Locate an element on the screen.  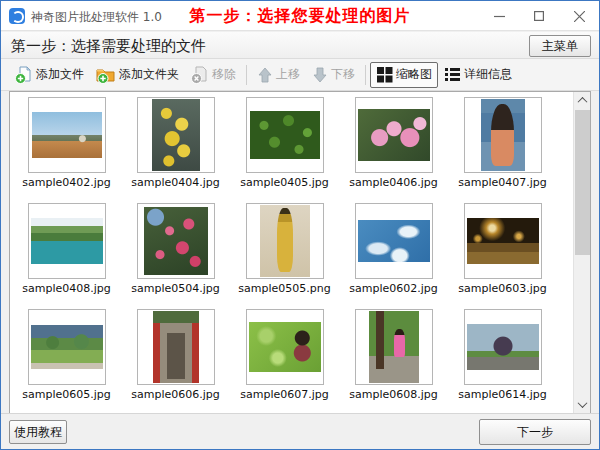
file-name: sample0602.jpg is located at coordinates (394, 288).